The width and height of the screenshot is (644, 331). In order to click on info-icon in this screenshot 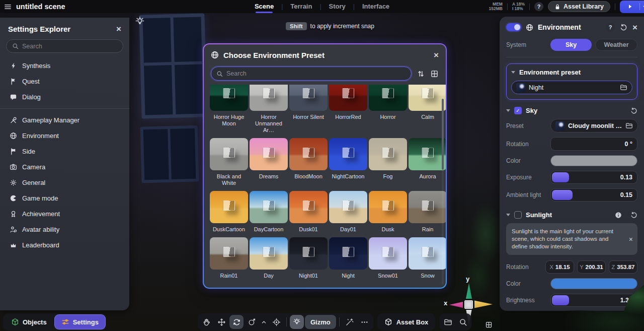, I will do `click(618, 215)`.